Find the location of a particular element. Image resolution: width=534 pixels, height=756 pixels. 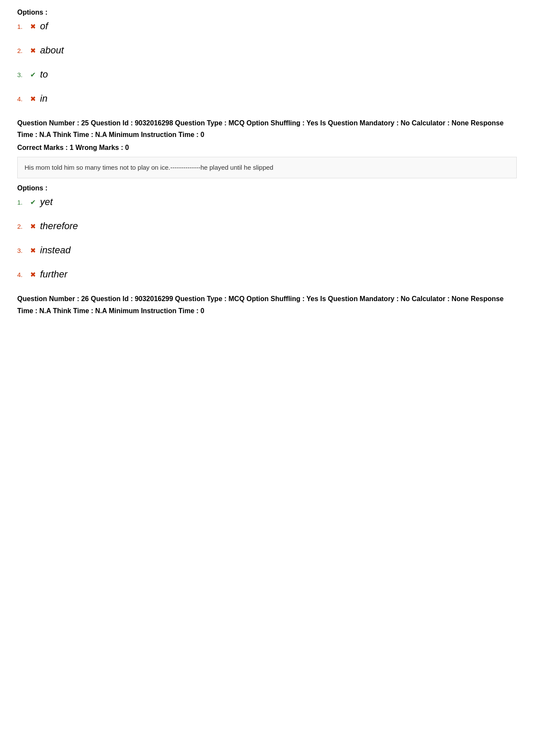

question-25-text: His mom told him so many times not to pl… is located at coordinates (267, 168).